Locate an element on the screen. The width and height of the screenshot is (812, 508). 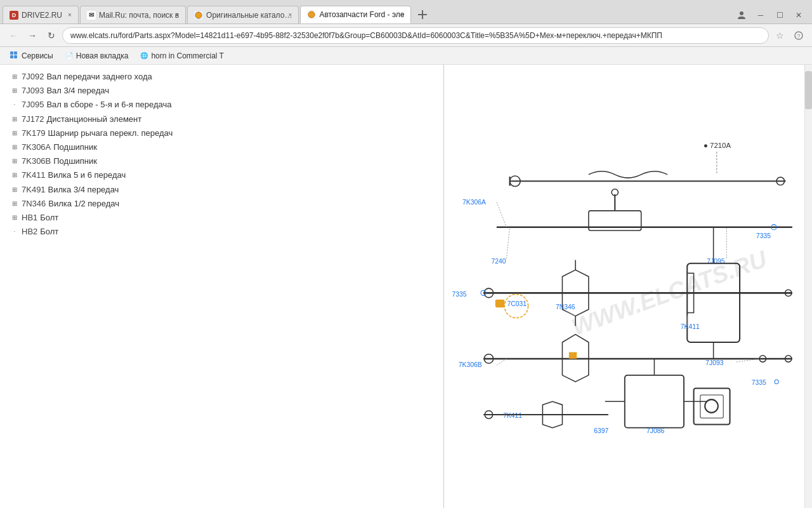
part-code: 7J095 is located at coordinates (33, 105).